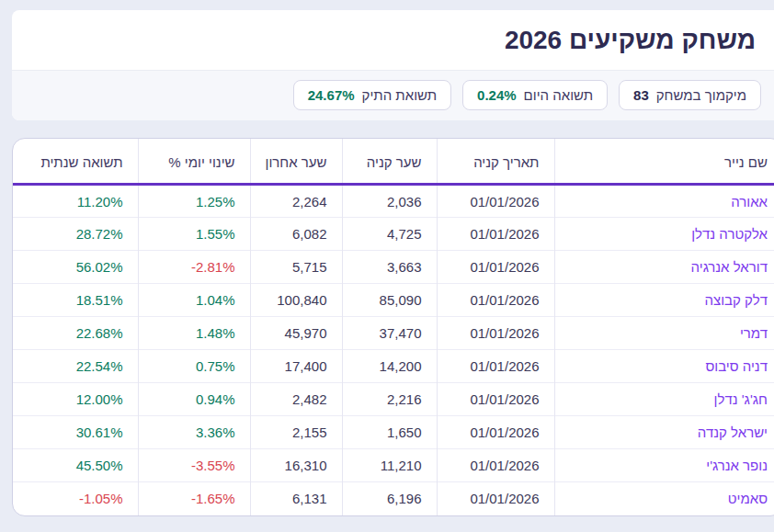 This screenshot has width=774, height=532. Describe the element at coordinates (194, 400) in the screenshot. I see `daily-change-cell: 0.94%` at that location.